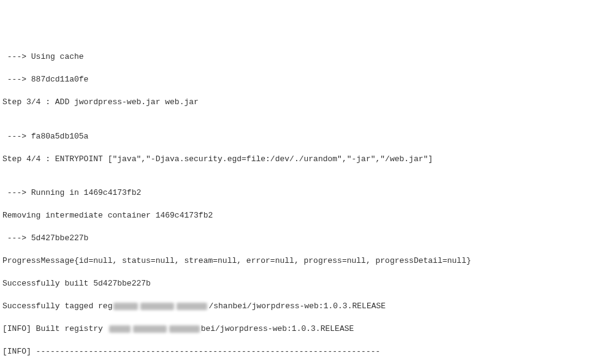  I want to click on log-text: bei/jworpdress-web:1.0.3.RELEASE, so click(278, 328).